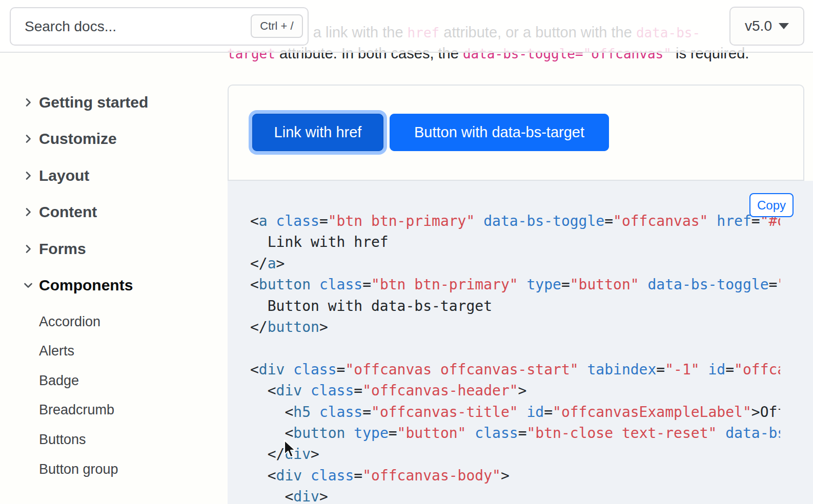 Image resolution: width=813 pixels, height=504 pixels. Describe the element at coordinates (54, 249) in the screenshot. I see `sidebar-section-forms: Forms` at that location.